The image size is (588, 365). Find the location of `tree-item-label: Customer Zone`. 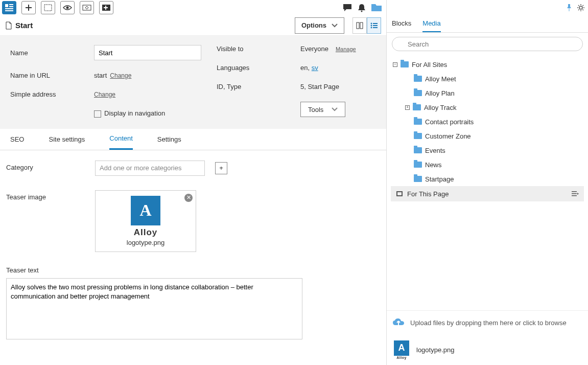

tree-item-label: Customer Zone is located at coordinates (448, 136).